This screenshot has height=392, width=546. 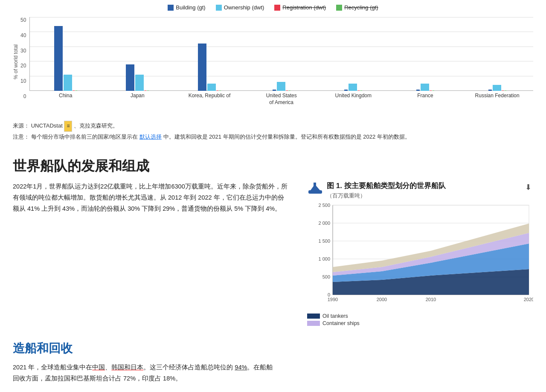 What do you see at coordinates (273, 8) in the screenshot?
I see `bar-chart-legend: Building (gt) Ownership (dwt) Registrati…` at bounding box center [273, 8].